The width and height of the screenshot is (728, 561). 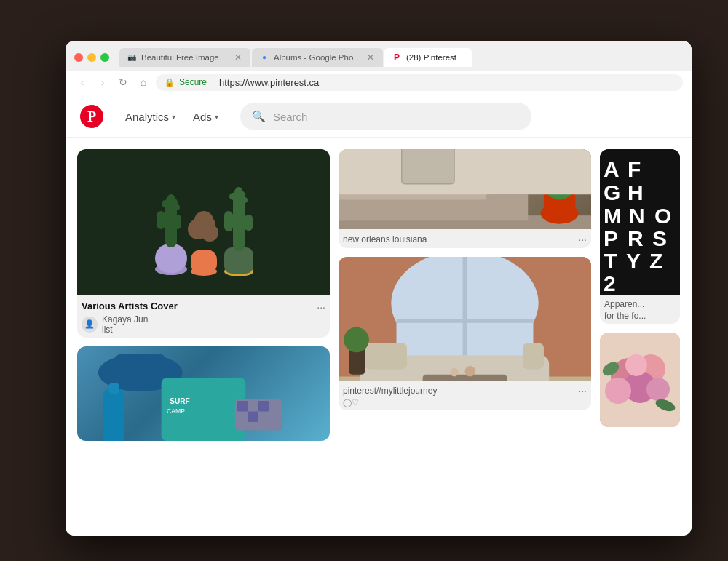 What do you see at coordinates (464, 189) in the screenshot?
I see `new-orleans-image` at bounding box center [464, 189].